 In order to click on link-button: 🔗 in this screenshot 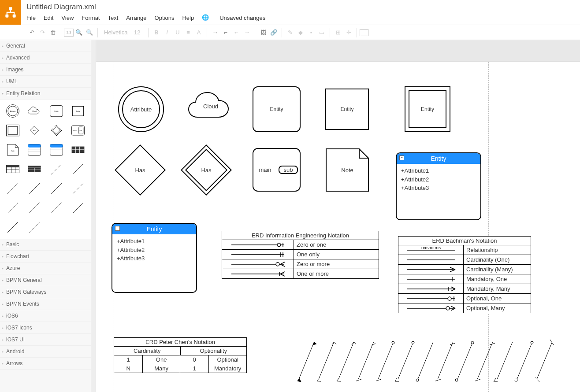, I will do `click(274, 33)`.